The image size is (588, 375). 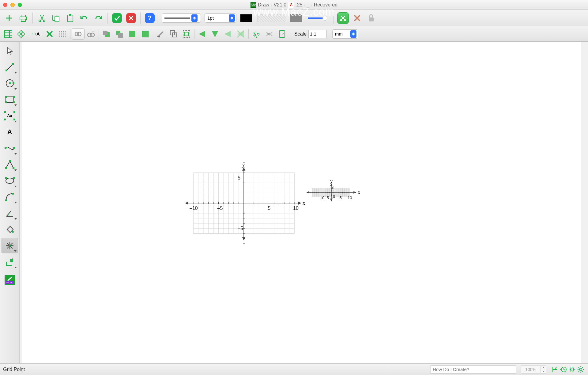 What do you see at coordinates (221, 18) in the screenshot?
I see `line-weight-dropdown: 1pt` at bounding box center [221, 18].